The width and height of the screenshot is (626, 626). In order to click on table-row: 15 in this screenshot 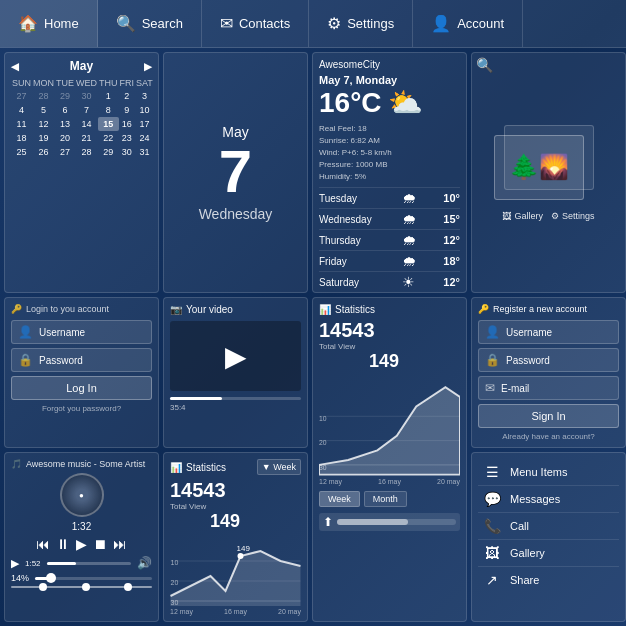, I will do `click(108, 124)`.